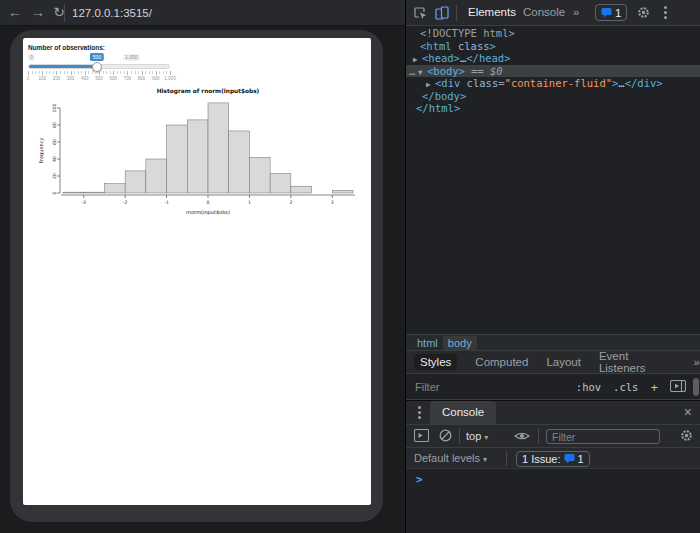 The height and width of the screenshot is (533, 700). I want to click on device-toolbar-icon, so click(442, 14).